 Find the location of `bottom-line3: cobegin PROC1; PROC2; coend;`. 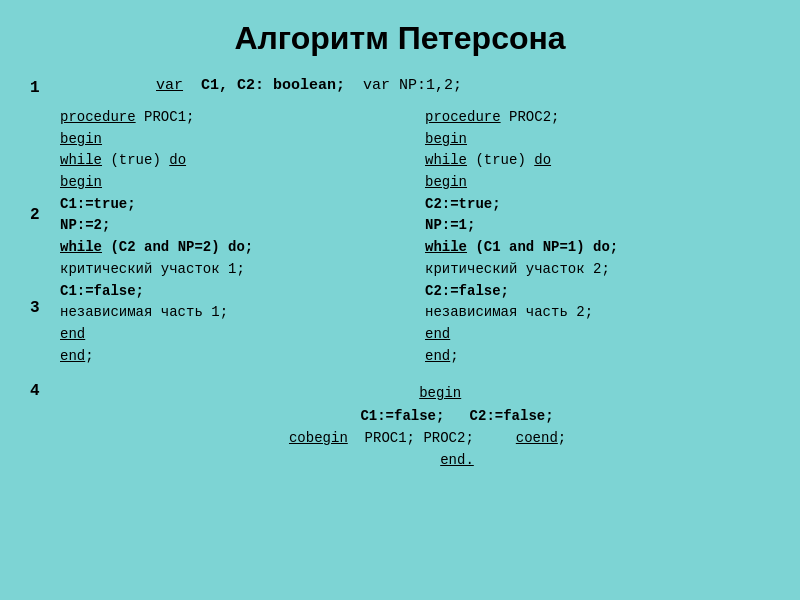

bottom-line3: cobegin PROC1; PROC2; coend; is located at coordinates (415, 438).